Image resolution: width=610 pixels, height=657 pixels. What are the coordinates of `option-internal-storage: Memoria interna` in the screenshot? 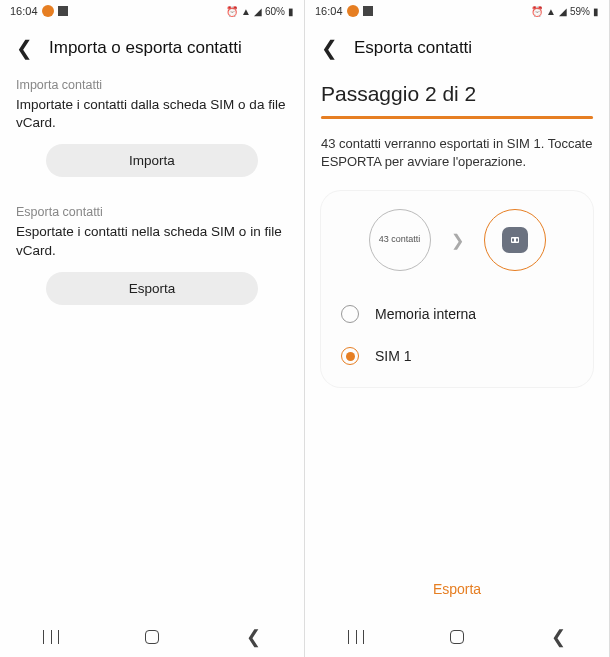 It's located at (457, 314).